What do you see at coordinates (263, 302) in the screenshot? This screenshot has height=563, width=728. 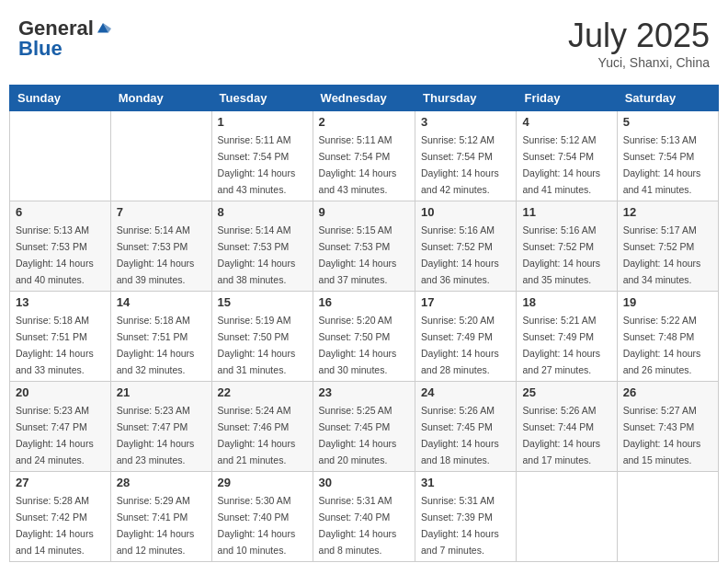 I see `day-number: 15` at bounding box center [263, 302].